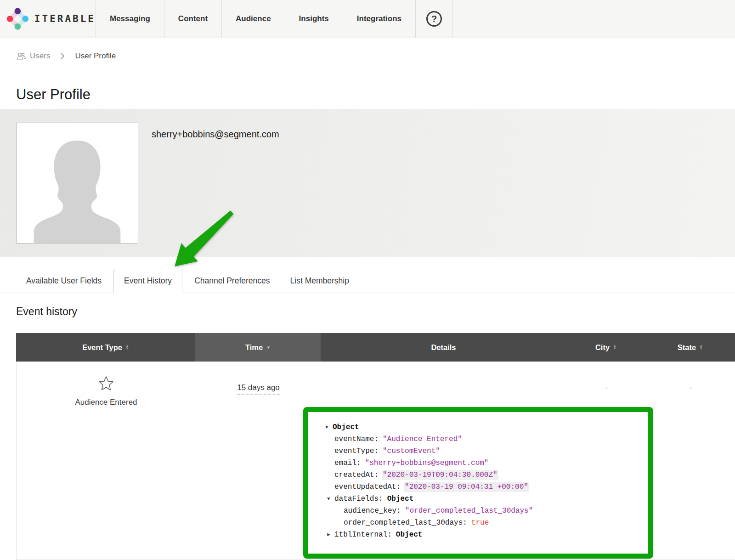 The image size is (735, 560). Describe the element at coordinates (444, 347) in the screenshot. I see `column-header-details: Details` at that location.